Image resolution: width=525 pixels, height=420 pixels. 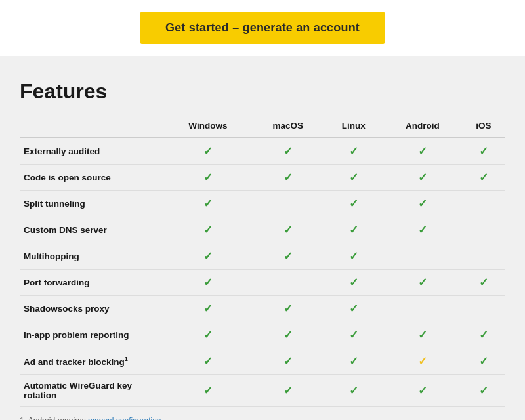 I want to click on feature-label: Custom DNS server, so click(x=92, y=230).